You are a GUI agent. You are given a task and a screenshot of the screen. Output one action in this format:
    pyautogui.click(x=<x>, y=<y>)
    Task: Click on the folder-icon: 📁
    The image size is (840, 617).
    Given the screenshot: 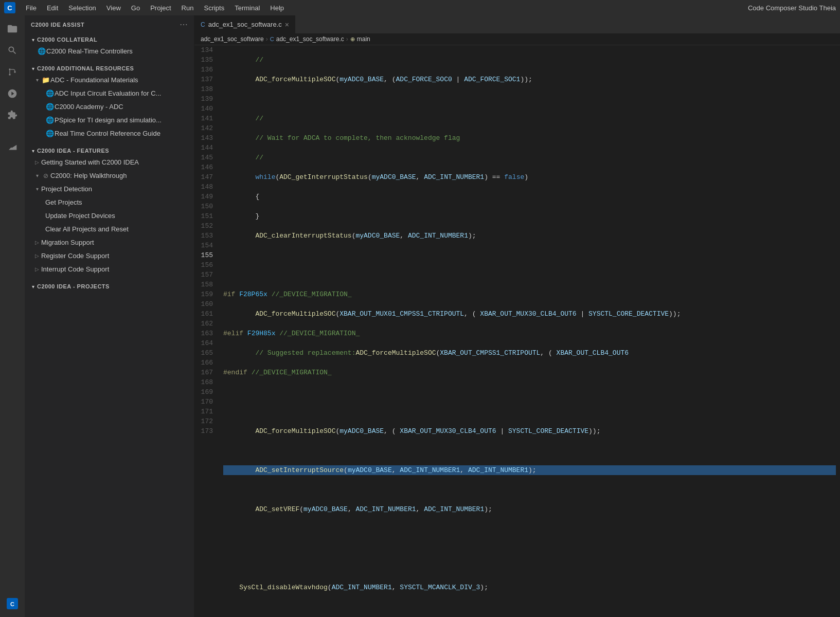 What is the action you would take?
    pyautogui.click(x=46, y=80)
    